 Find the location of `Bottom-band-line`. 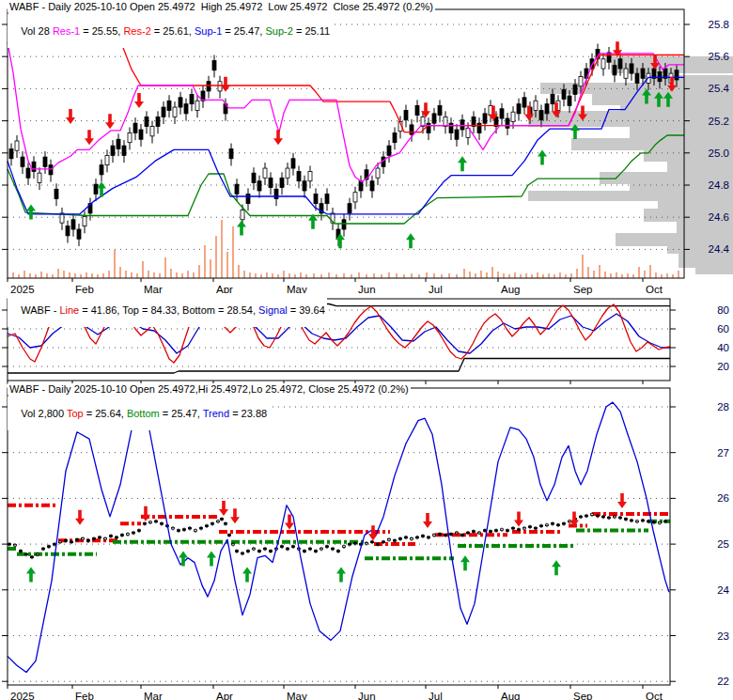

Bottom-band-line is located at coordinates (338, 366).